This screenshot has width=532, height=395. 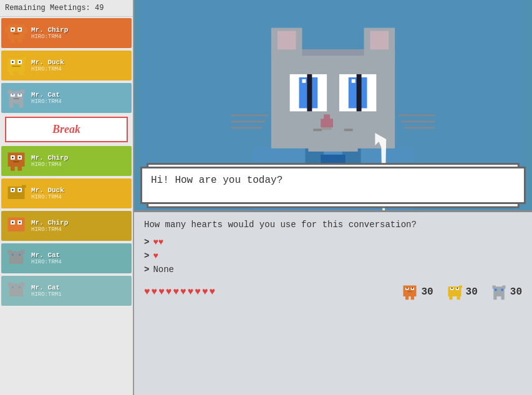 I want to click on choice-option-1: > ♥♥, so click(x=333, y=242).